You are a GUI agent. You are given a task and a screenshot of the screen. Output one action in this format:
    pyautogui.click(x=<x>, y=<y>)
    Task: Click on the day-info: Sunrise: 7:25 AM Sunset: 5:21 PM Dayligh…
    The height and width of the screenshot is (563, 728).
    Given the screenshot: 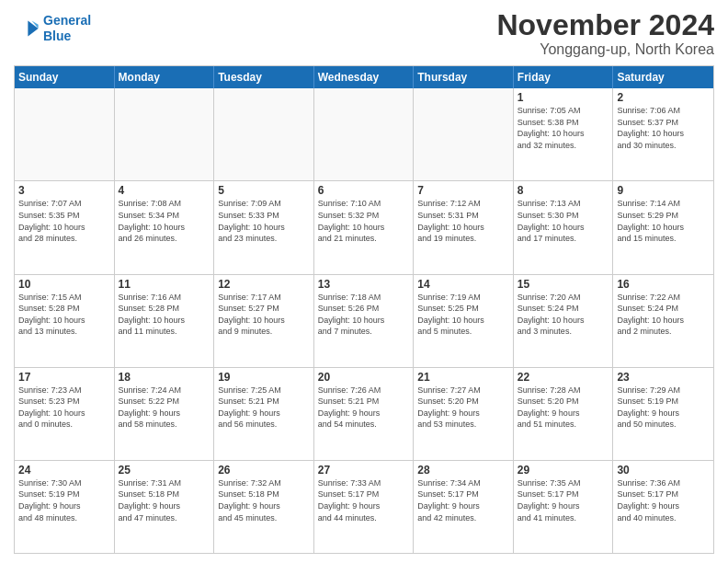 What is the action you would take?
    pyautogui.click(x=264, y=408)
    